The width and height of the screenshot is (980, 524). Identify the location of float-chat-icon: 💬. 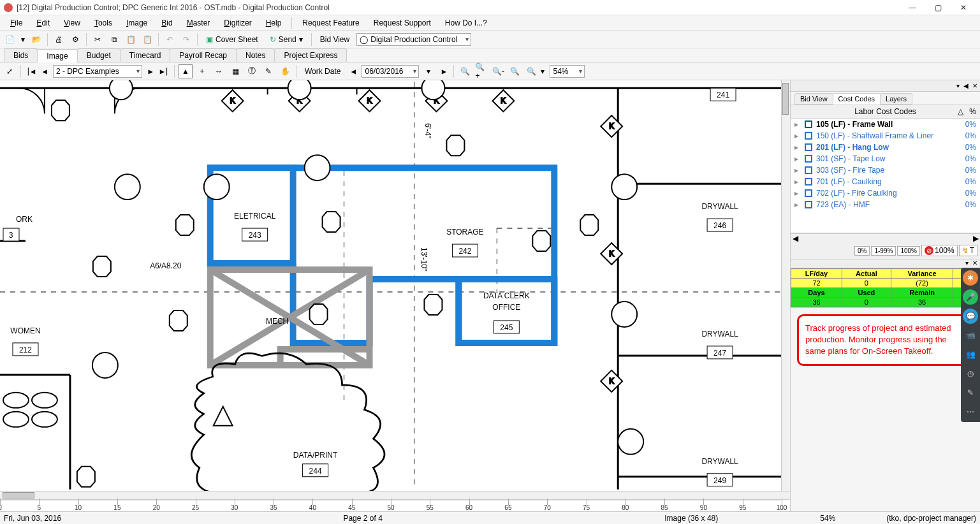
(970, 316).